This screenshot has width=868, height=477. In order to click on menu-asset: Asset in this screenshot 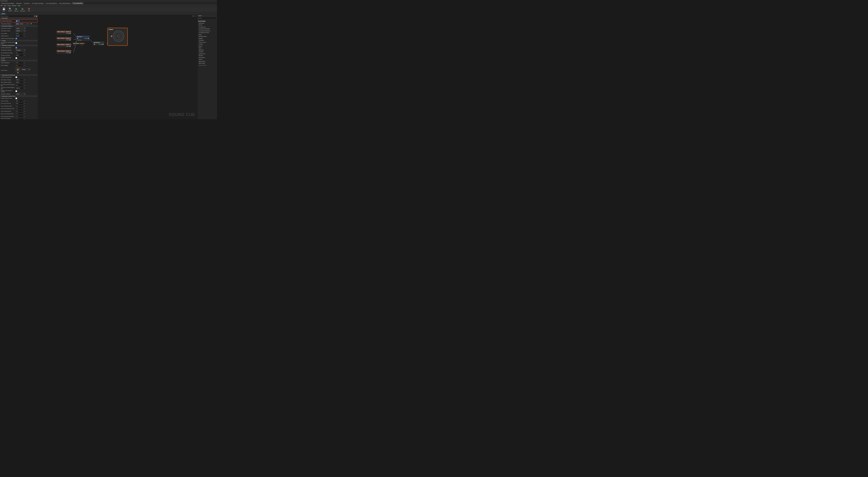, I will do `click(9, 5)`.